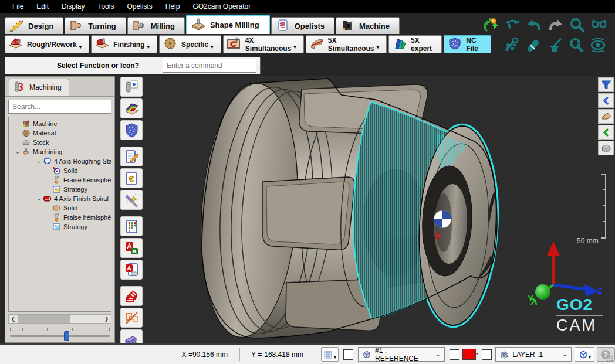  I want to click on stock-thumbnail-button, so click(606, 148).